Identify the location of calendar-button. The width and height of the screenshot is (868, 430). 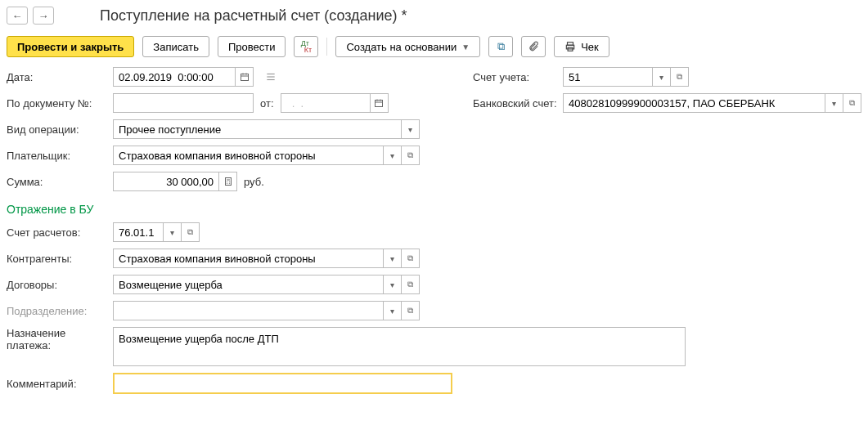
(245, 77).